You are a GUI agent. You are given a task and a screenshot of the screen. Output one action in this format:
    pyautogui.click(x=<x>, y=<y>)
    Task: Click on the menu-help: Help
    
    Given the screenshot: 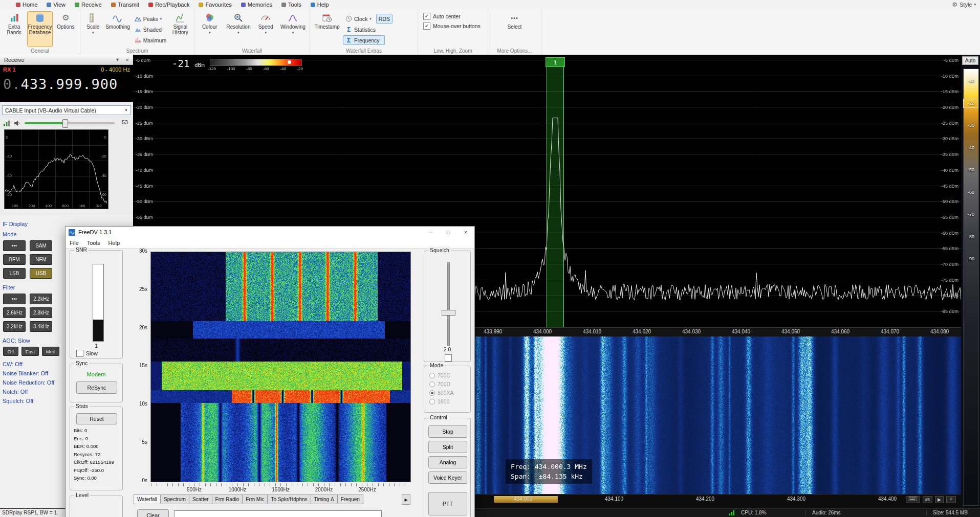 What is the action you would take?
    pyautogui.click(x=114, y=243)
    